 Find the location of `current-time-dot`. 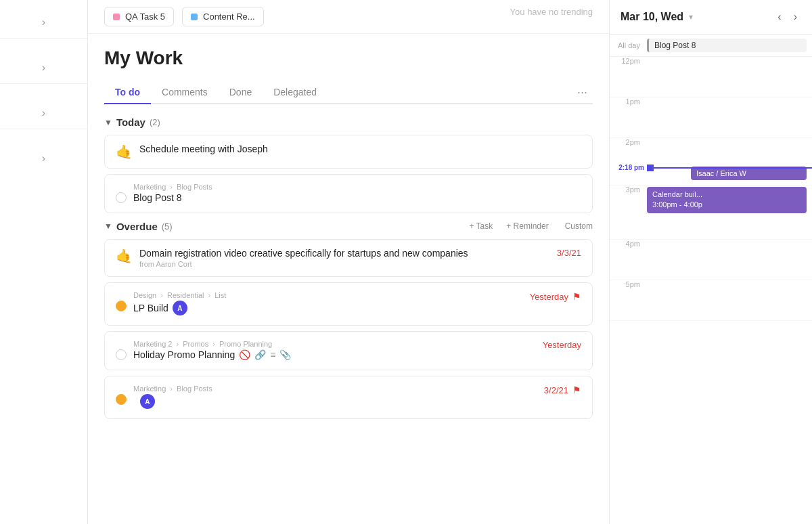

current-time-dot is located at coordinates (650, 168).